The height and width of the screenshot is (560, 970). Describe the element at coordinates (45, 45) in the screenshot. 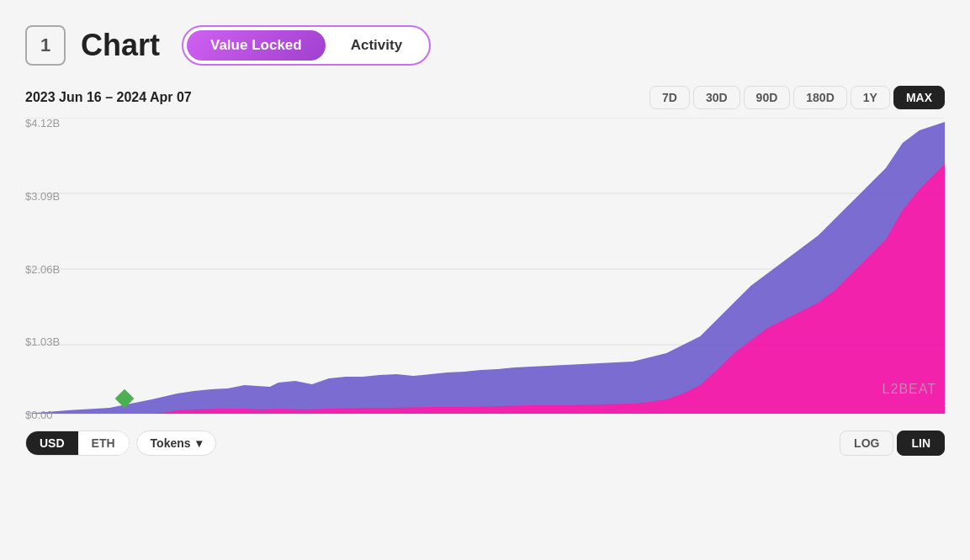

I see `chart-number: 1` at that location.